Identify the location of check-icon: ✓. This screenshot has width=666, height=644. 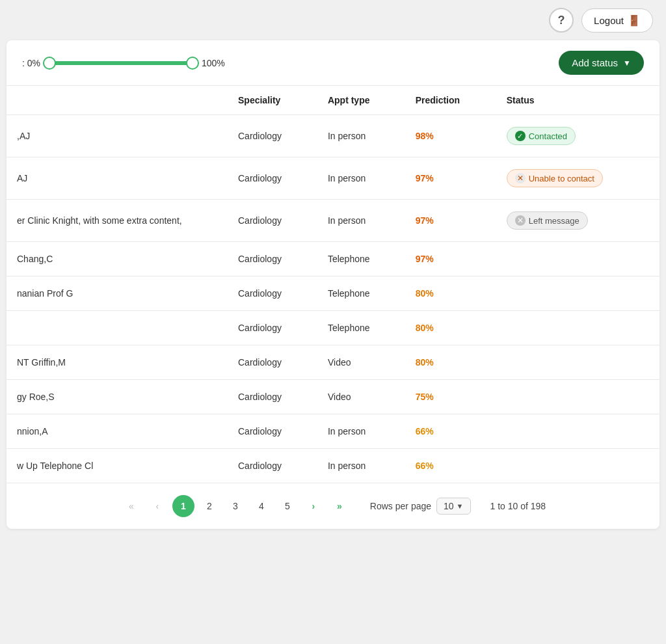
(520, 136).